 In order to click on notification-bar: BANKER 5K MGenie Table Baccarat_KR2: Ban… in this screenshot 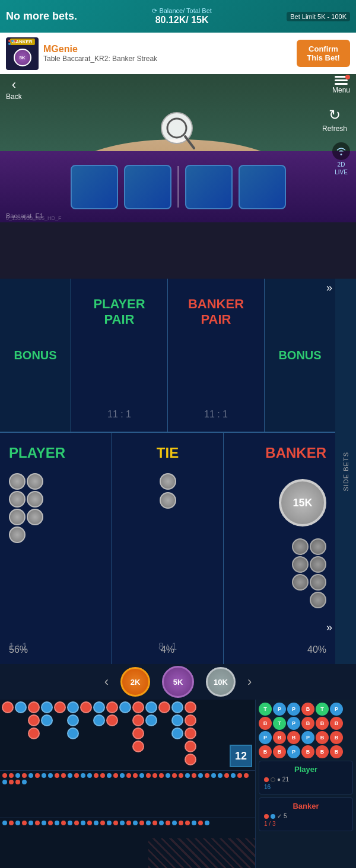, I will do `click(178, 53)`.